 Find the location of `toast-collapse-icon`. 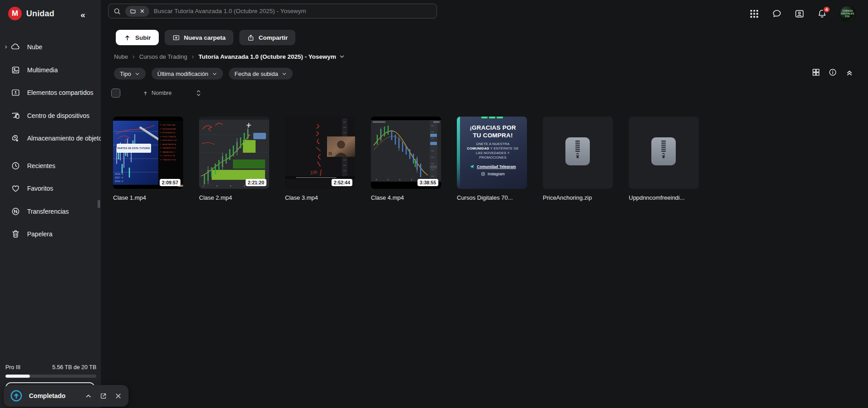

toast-collapse-icon is located at coordinates (89, 396).